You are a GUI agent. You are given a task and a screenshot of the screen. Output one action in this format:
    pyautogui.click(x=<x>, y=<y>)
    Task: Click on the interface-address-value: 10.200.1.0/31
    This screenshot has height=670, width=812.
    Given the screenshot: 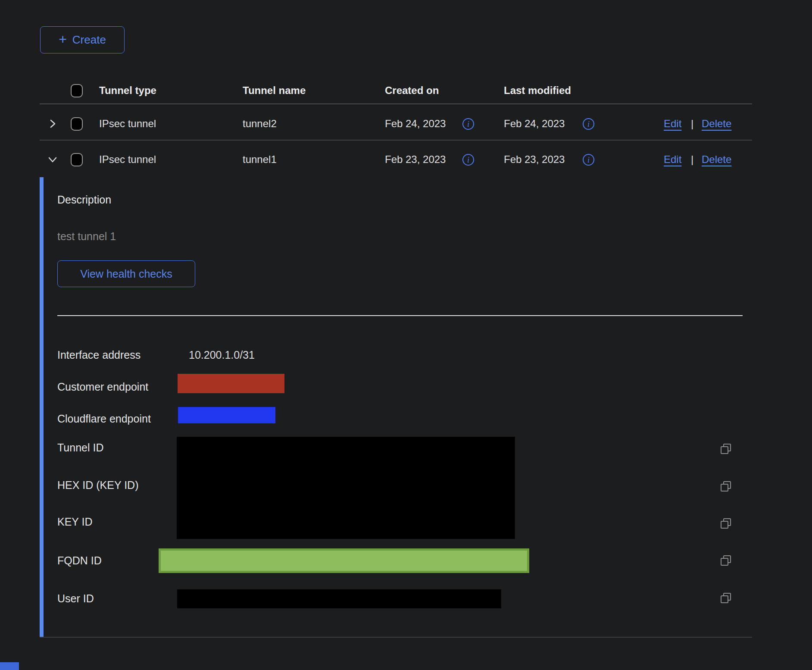 What is the action you would take?
    pyautogui.click(x=222, y=355)
    